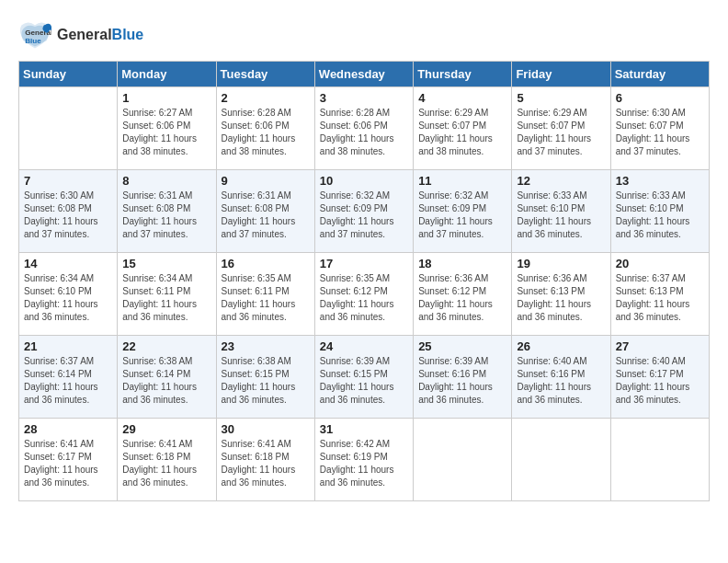  What do you see at coordinates (660, 263) in the screenshot?
I see `day-number: 20` at bounding box center [660, 263].